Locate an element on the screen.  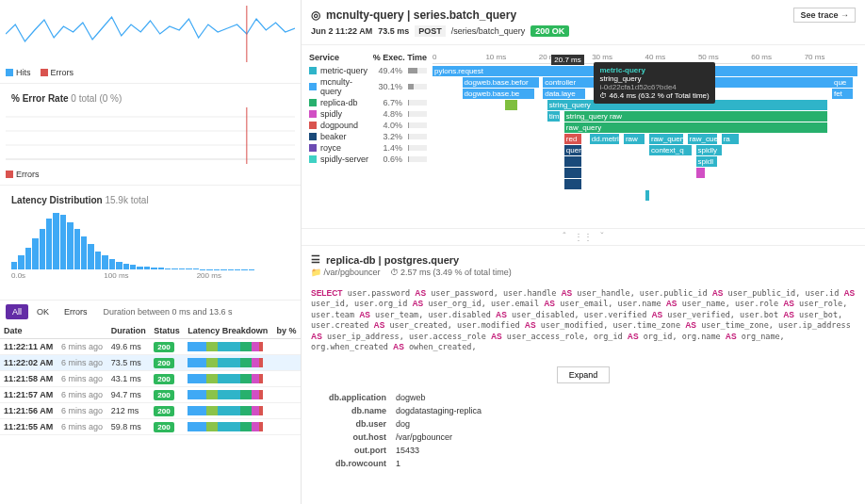
err-rate-chart is located at coordinates (151, 136).